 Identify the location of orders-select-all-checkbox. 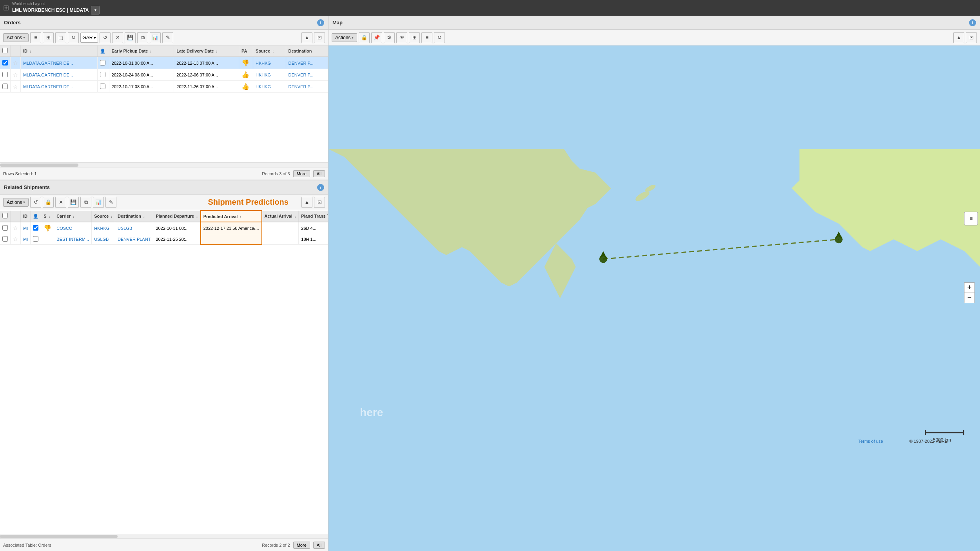
(5, 51).